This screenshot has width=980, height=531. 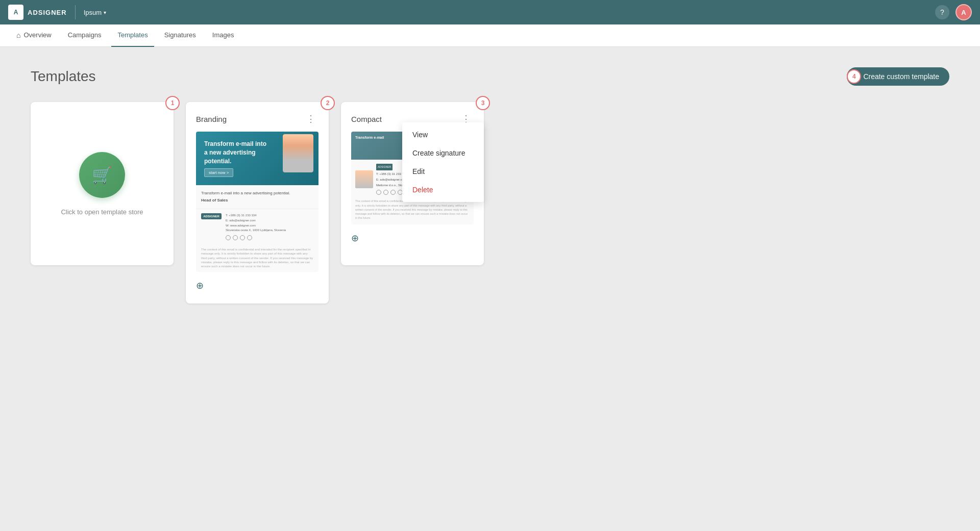 I want to click on social-icons, so click(x=256, y=238).